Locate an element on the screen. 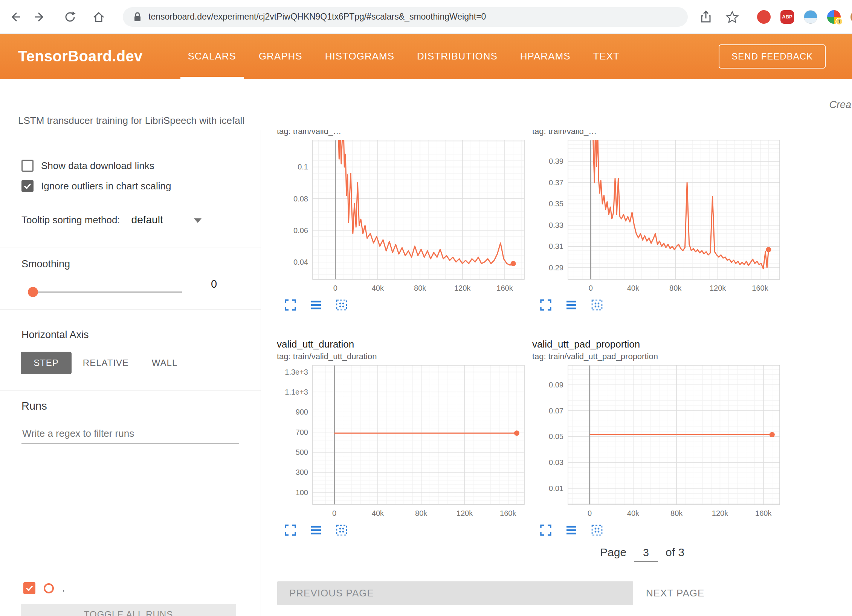 The height and width of the screenshot is (616, 852). runs-filter-input is located at coordinates (130, 434).